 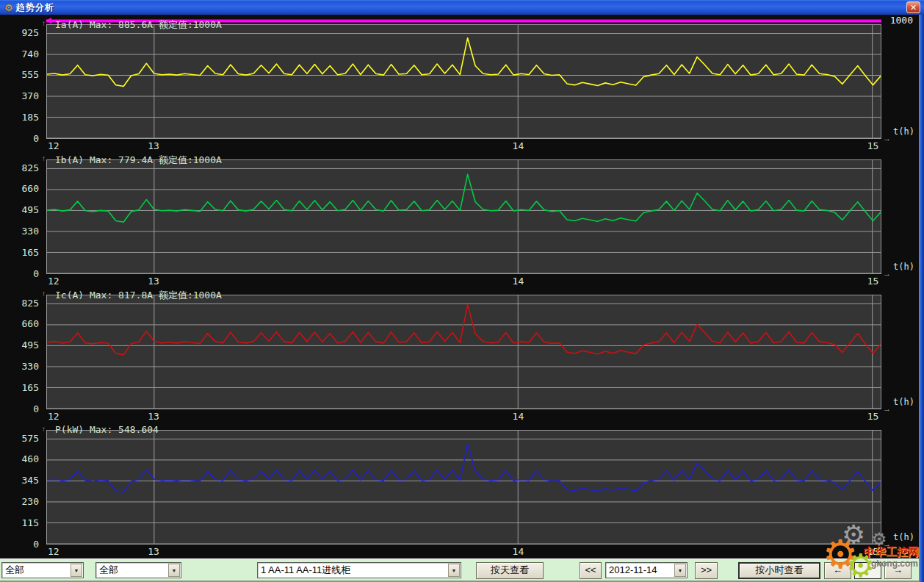 I want to click on chart-title: P(kW) Max: 548.604, so click(x=107, y=429).